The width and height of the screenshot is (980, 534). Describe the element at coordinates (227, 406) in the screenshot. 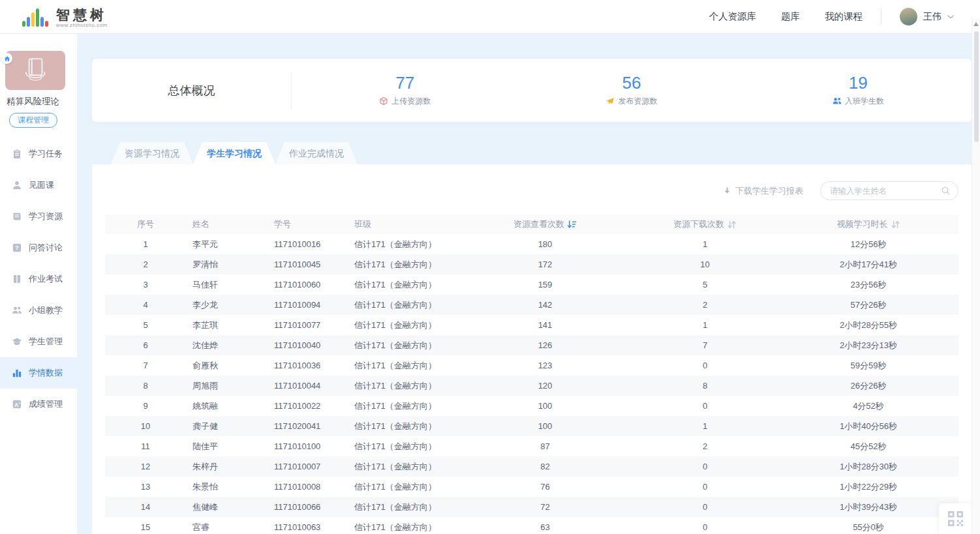

I see `table-cell: 姚筑融` at that location.